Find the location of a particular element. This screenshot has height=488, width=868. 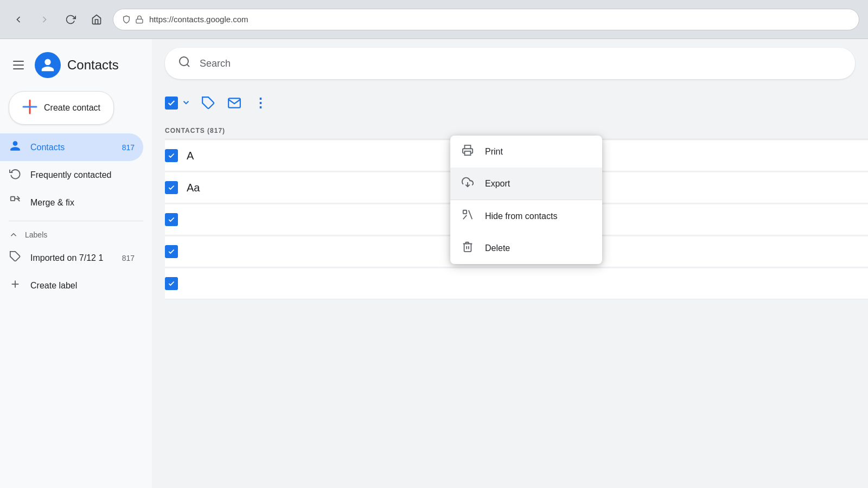

search-placeholder: Search is located at coordinates (215, 64).